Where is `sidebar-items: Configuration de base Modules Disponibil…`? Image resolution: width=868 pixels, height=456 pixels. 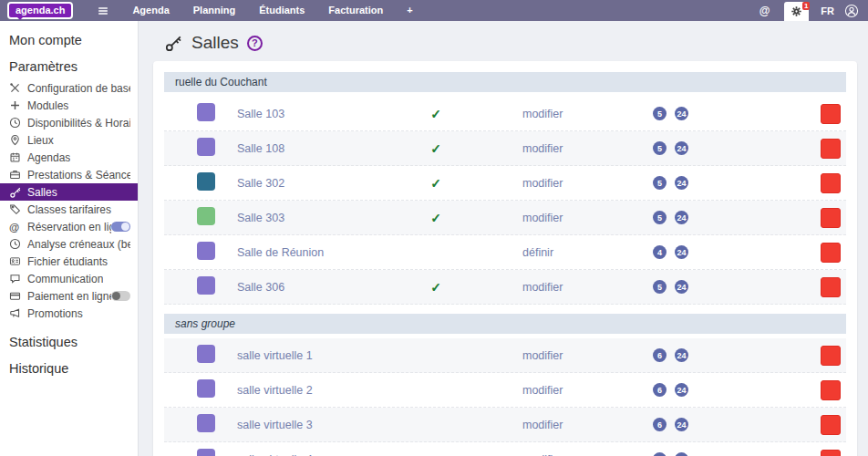
sidebar-items: Configuration de base Modules Disponibil… is located at coordinates (69, 201).